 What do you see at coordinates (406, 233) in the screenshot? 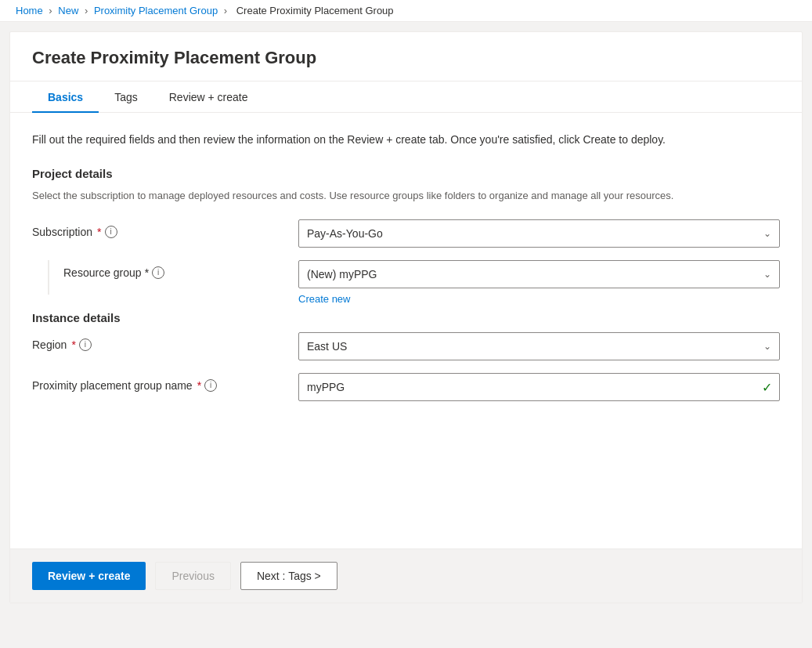
I see `subscription-row: Subscription * i Pay-As-You-Go ⌄` at bounding box center [406, 233].